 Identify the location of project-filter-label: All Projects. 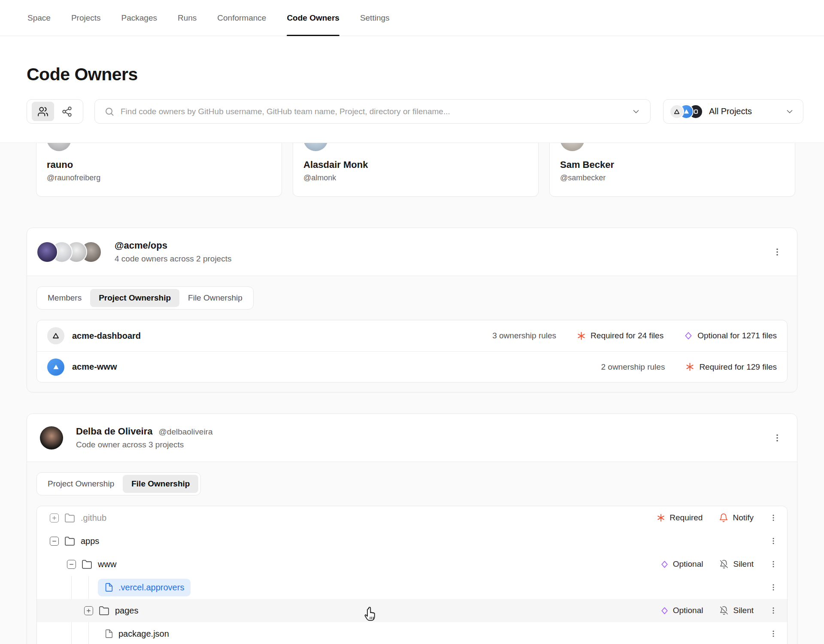
(730, 112).